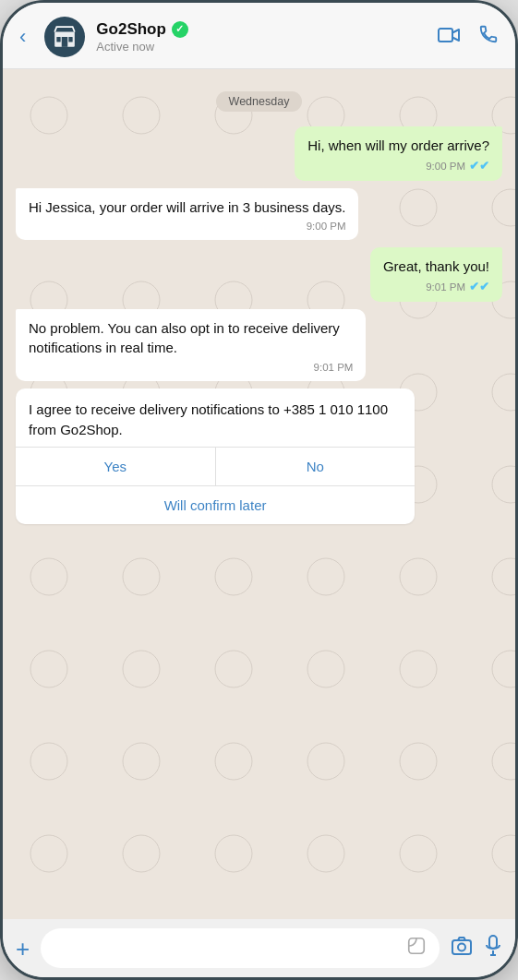  I want to click on back-button: ‹, so click(26, 37).